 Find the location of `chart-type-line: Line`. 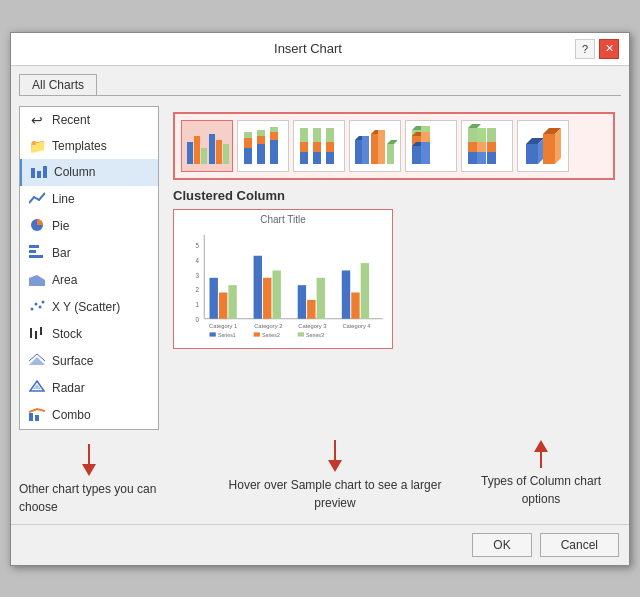

chart-type-line: Line is located at coordinates (89, 200).